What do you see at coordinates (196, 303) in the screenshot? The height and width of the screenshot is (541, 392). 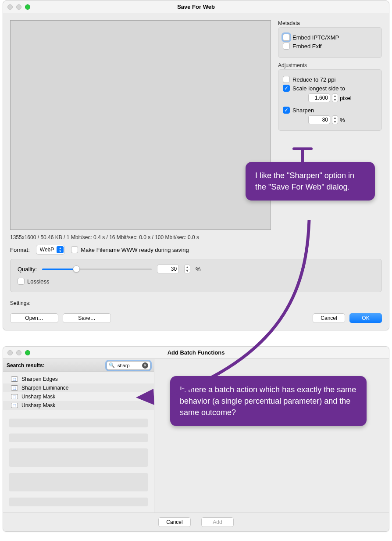 I see `settings-label: Settings:` at bounding box center [196, 303].